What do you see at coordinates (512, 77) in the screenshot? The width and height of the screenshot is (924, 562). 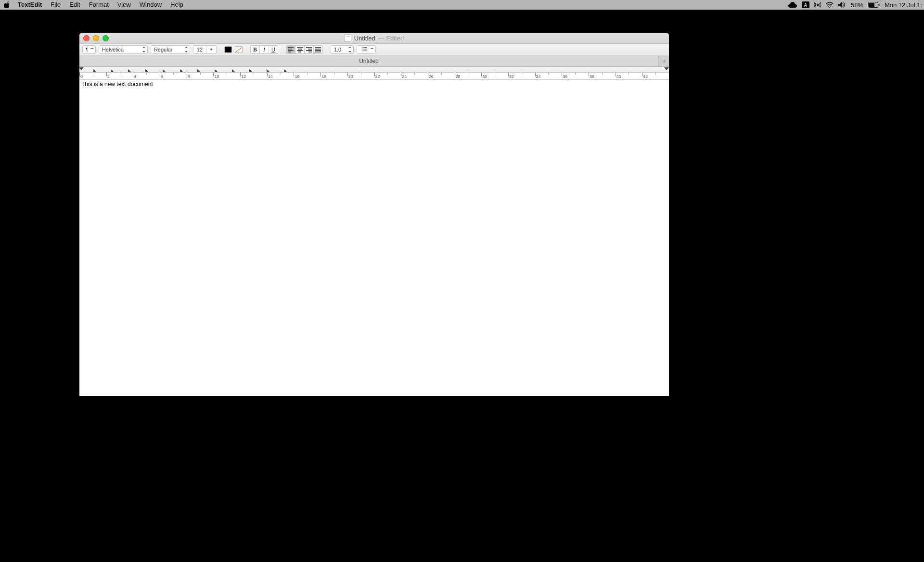 I see `ruler-label: 32` at bounding box center [512, 77].